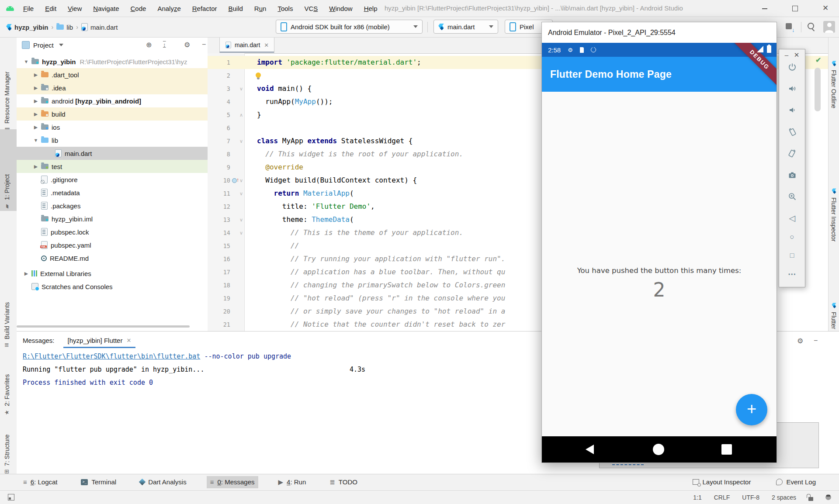 This screenshot has height=504, width=839. What do you see at coordinates (7, 171) in the screenshot?
I see `sidebar-item-1-project: ▰1: Project` at bounding box center [7, 171].